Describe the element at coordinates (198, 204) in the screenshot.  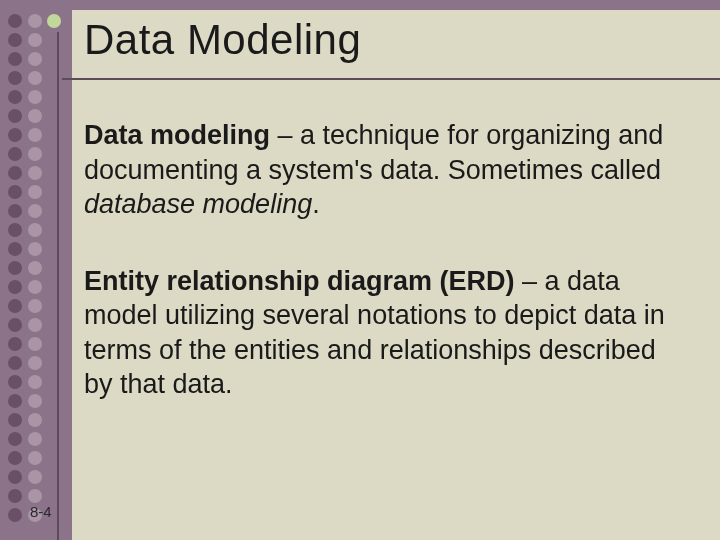
I see `italic-database-modeling: database modeling` at that location.